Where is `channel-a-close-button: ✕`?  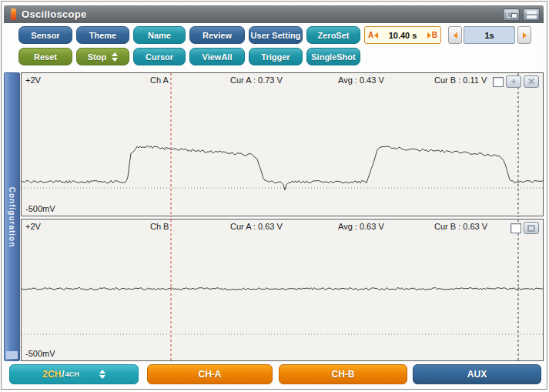
channel-a-close-button: ✕ is located at coordinates (531, 82).